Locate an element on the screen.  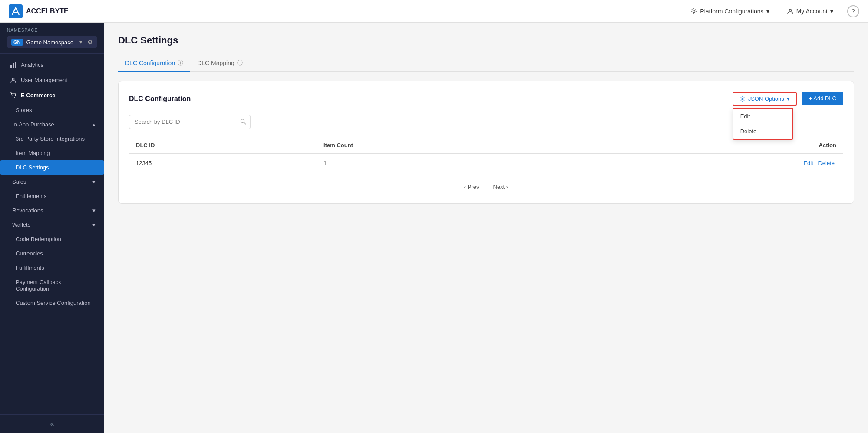
sidebar-item-fulfillments: Fulfillments is located at coordinates (52, 268).